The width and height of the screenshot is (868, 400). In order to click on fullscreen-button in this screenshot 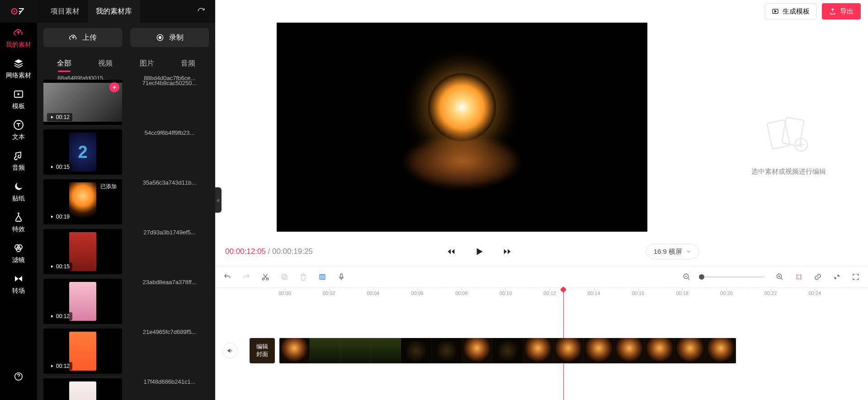, I will do `click(856, 277)`.